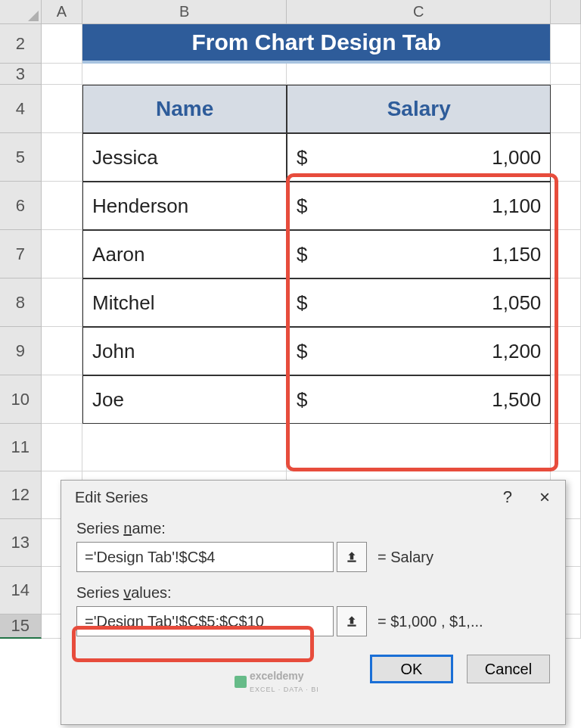 The image size is (581, 728). Describe the element at coordinates (62, 12) in the screenshot. I see `col-header-A: A` at that location.